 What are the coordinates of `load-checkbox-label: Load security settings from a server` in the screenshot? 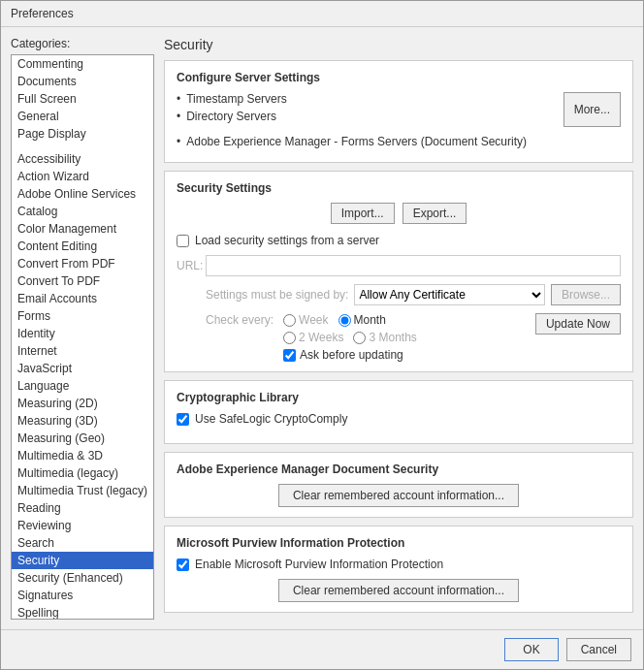 It's located at (287, 240).